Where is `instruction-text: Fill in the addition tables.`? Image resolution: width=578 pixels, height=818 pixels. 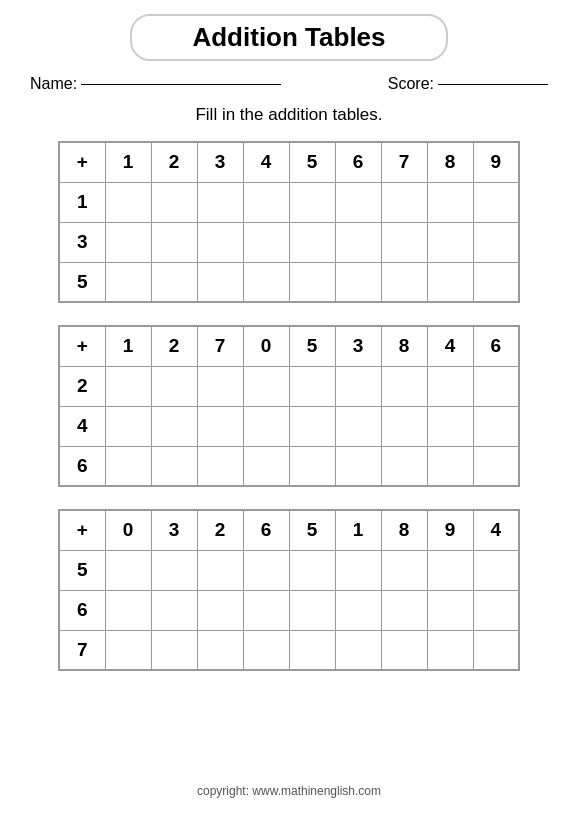 instruction-text: Fill in the addition tables. is located at coordinates (288, 115).